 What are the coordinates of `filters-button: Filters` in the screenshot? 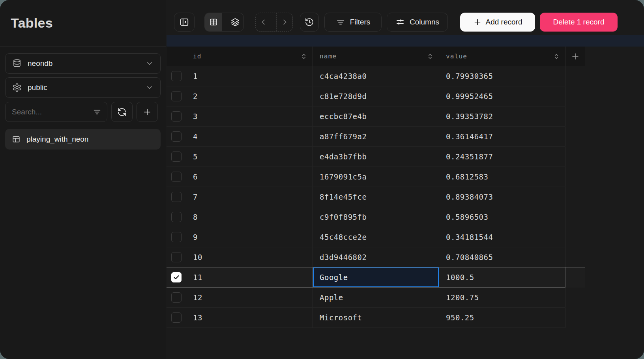 It's located at (353, 22).